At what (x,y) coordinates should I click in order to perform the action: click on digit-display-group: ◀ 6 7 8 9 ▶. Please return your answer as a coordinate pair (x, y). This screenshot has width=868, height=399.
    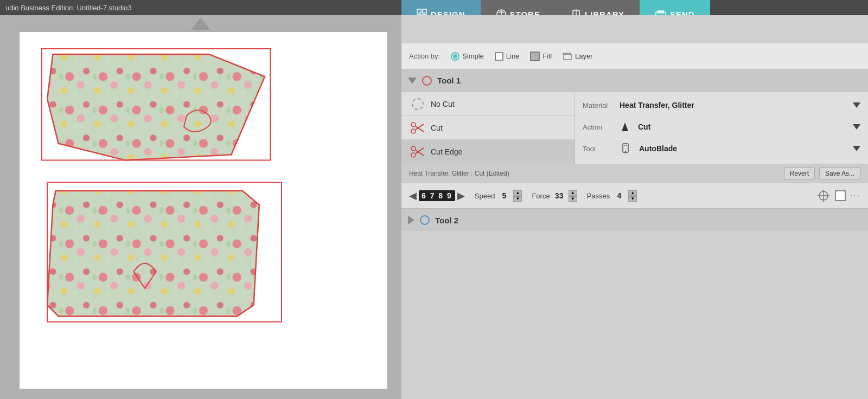
    Looking at the image, I should click on (437, 196).